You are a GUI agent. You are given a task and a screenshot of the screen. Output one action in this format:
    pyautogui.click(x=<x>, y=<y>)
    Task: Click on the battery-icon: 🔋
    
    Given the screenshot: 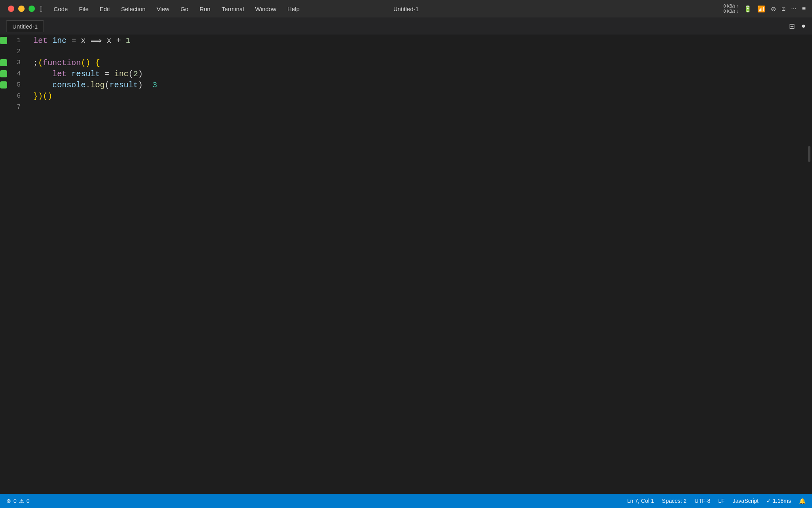 What is the action you would take?
    pyautogui.click(x=748, y=9)
    